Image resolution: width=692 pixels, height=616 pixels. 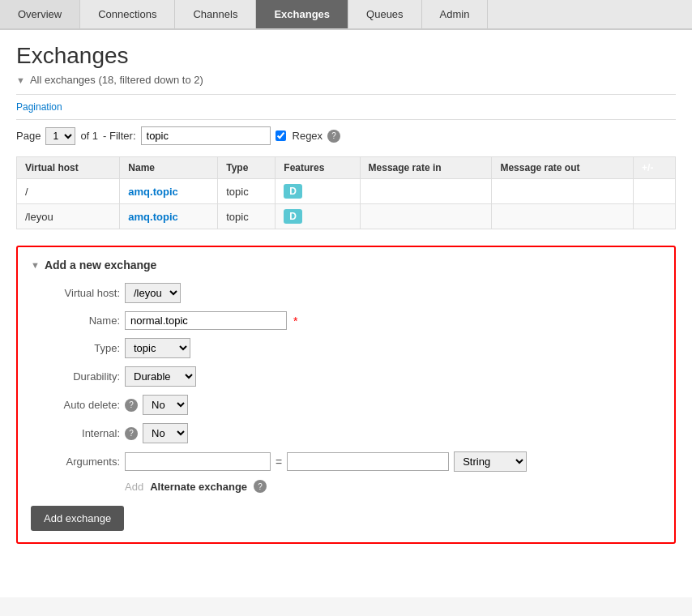 What do you see at coordinates (165, 405) in the screenshot?
I see `auto-delete-select: No Yes` at bounding box center [165, 405].